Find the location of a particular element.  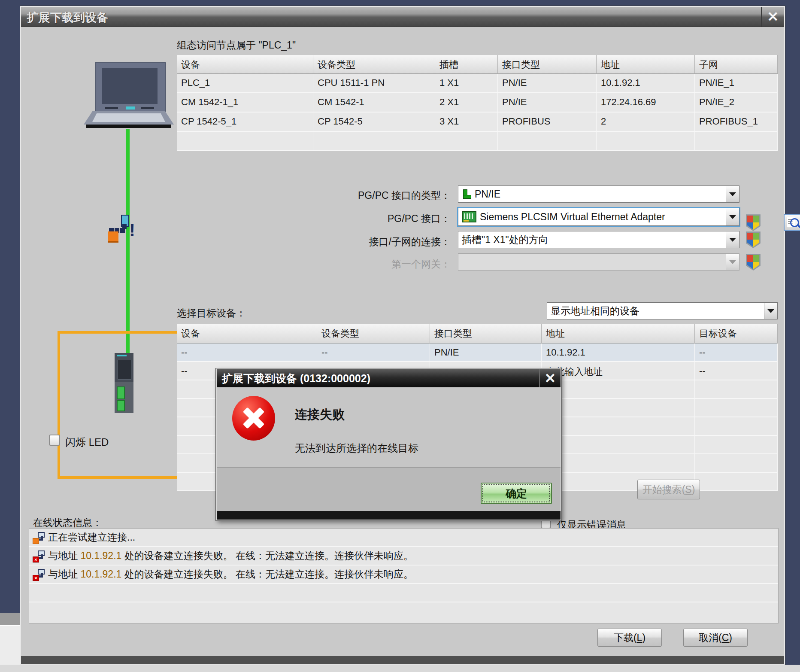

col-header: 地址 is located at coordinates (645, 64).